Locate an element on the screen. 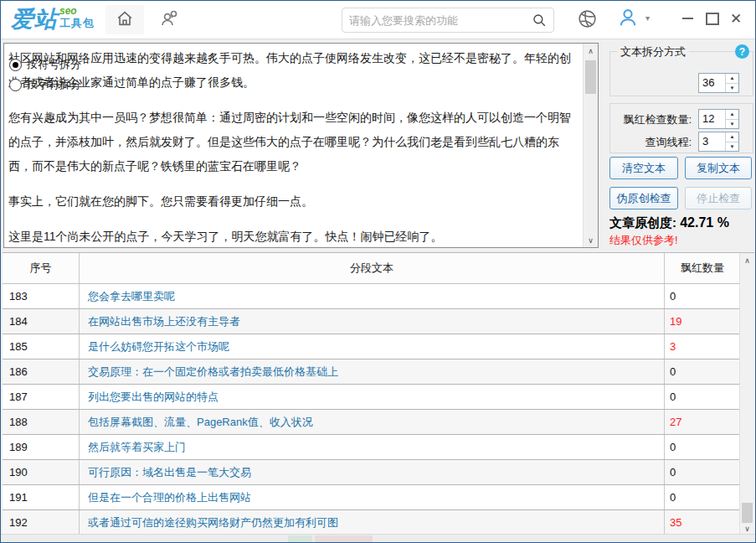  app-logo: 爱站 seo 工具包 is located at coordinates (53, 19).